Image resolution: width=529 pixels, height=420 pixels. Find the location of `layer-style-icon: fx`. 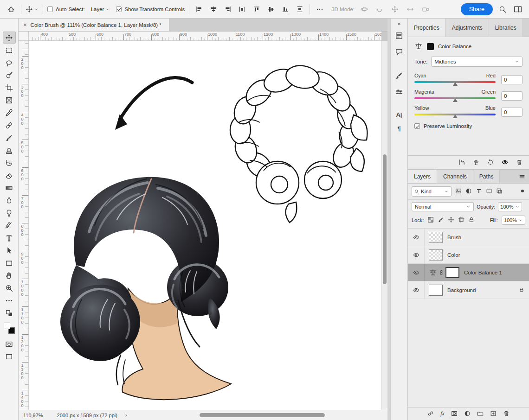

layer-style-icon: fx is located at coordinates (443, 414).